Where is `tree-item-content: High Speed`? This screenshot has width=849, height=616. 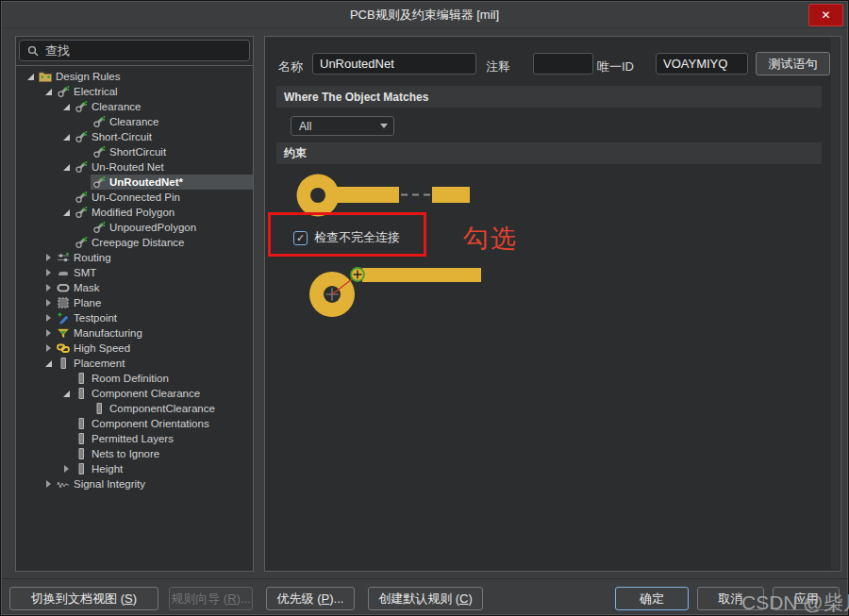 tree-item-content: High Speed is located at coordinates (154, 348).